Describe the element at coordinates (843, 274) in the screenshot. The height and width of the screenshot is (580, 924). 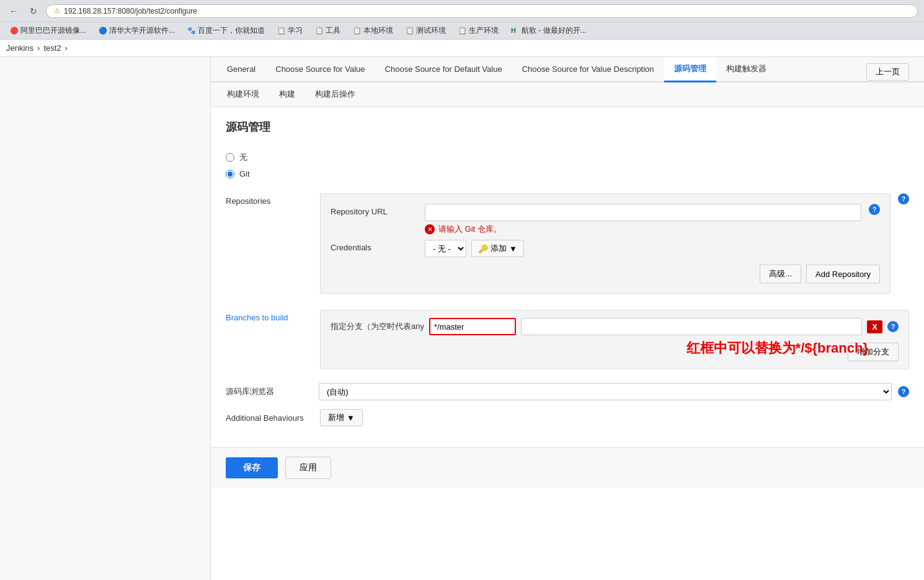
I see `add-repository-button: Add Repository` at that location.